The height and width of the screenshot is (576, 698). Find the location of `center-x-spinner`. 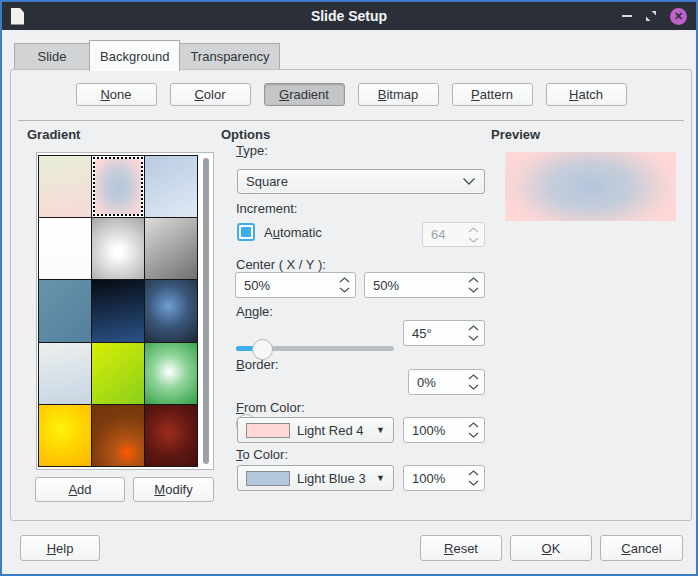

center-x-spinner is located at coordinates (296, 285).